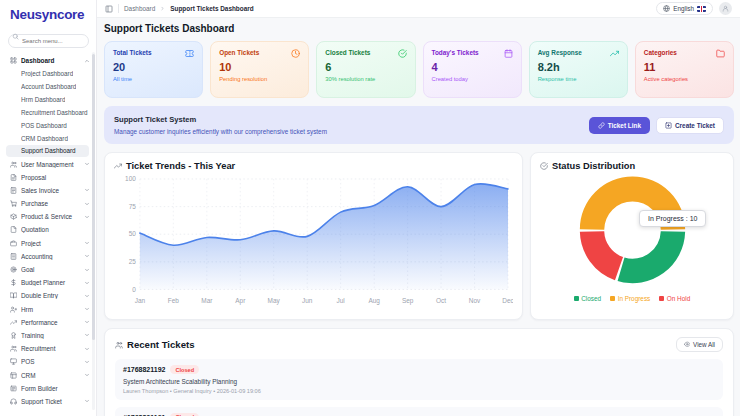  I want to click on ticket-id: #1768821192, so click(144, 370).